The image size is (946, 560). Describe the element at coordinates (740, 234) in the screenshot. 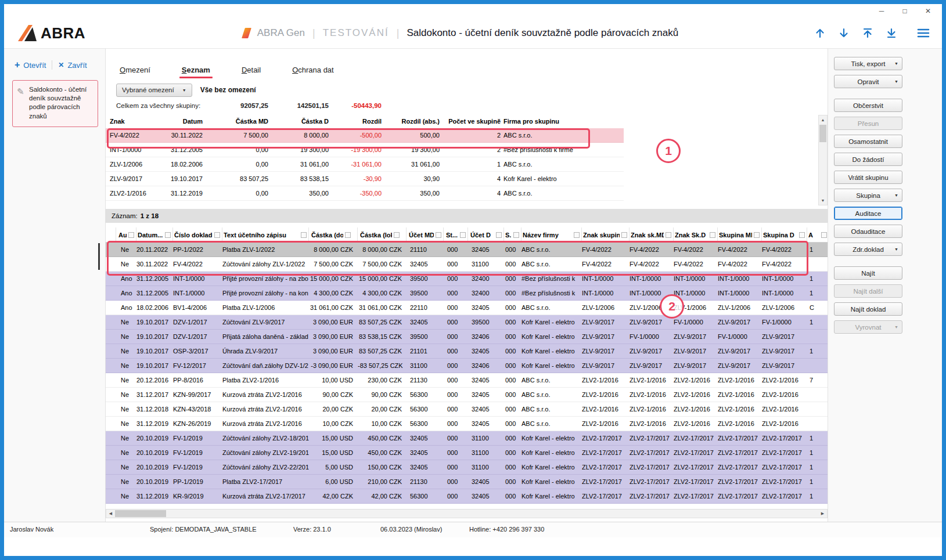

I see `column-header-skupina-md: Skupina MD` at that location.